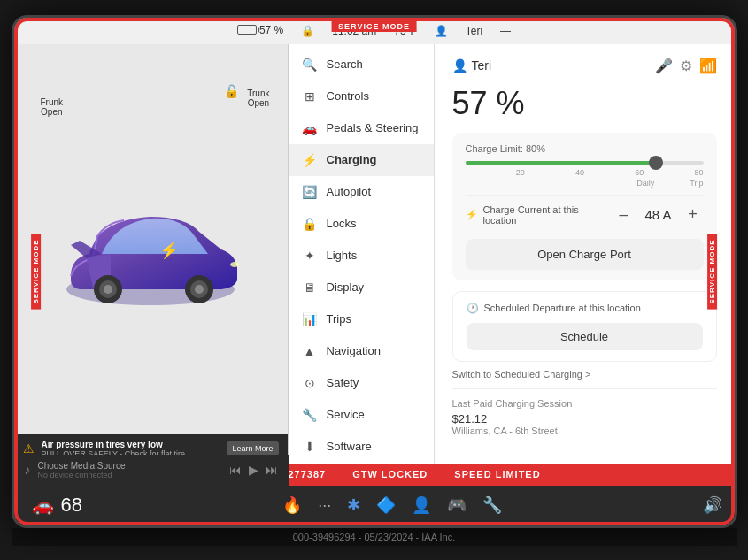 Image resolution: width=748 pixels, height=560 pixels. What do you see at coordinates (361, 256) in the screenshot?
I see `menu-item-lights: ✦ Lights` at bounding box center [361, 256].